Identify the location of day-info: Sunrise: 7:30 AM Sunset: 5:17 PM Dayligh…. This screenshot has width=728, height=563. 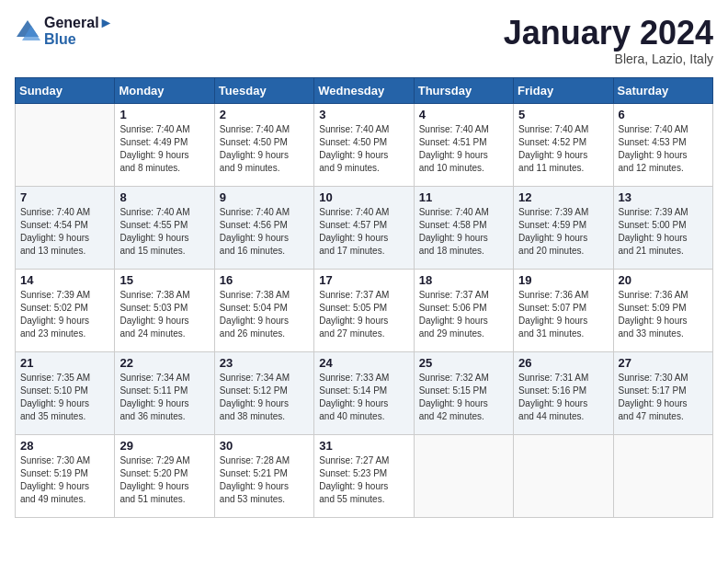
(654, 397).